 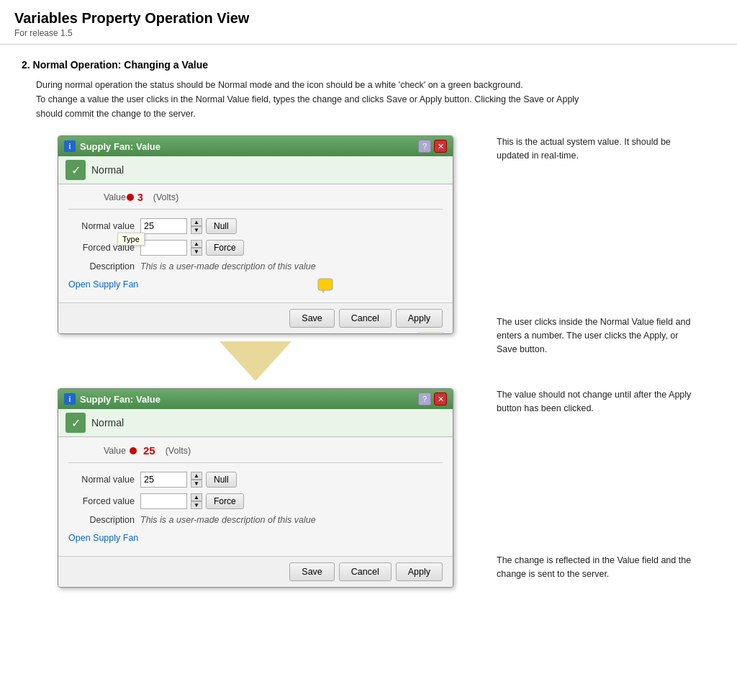 What do you see at coordinates (196, 248) in the screenshot?
I see `dialog1-forced-value-spinner: ▲ ▼` at bounding box center [196, 248].